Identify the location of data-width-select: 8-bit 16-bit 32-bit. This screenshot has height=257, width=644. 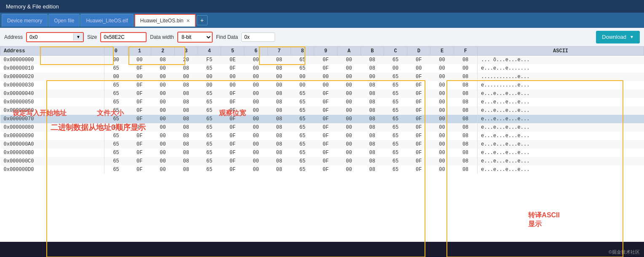
(195, 37).